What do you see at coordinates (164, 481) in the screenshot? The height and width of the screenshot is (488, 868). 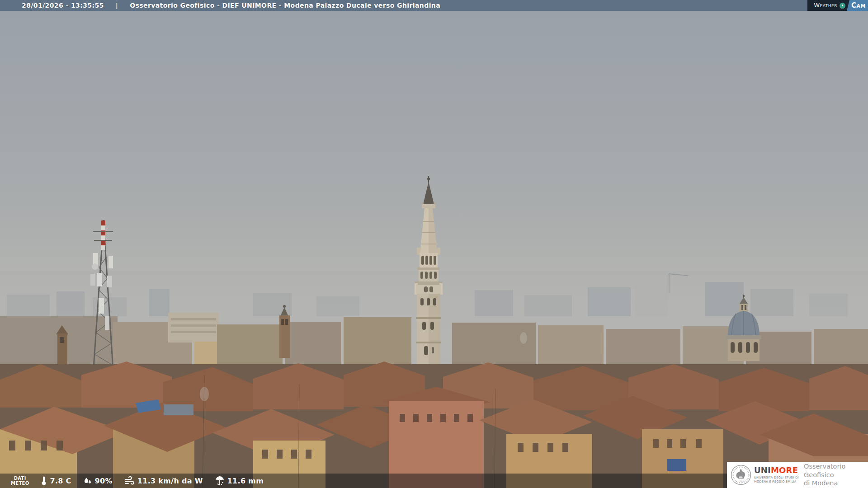 I see `wind-reading: 11.3 km/h da W` at bounding box center [164, 481].